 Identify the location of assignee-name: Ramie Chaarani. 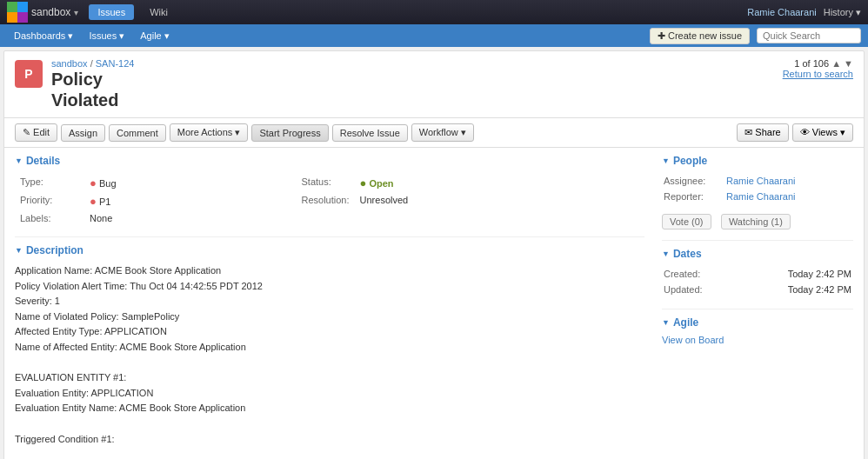
(789, 181).